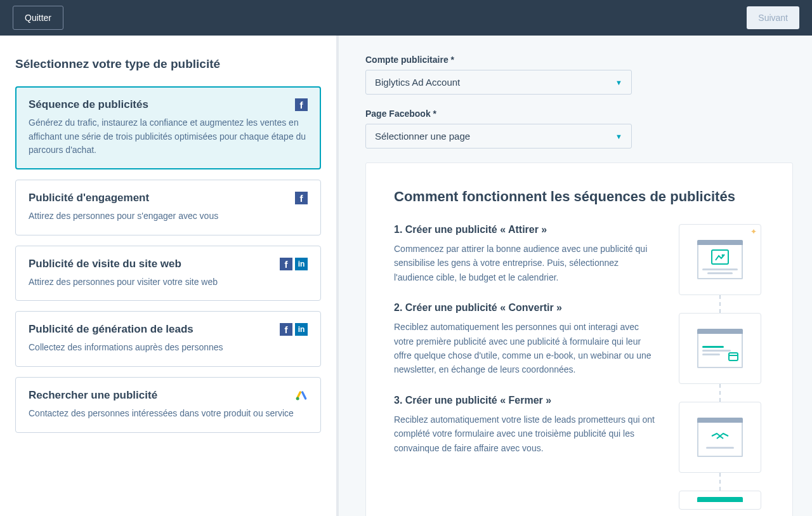  I want to click on info-heading: Comment fonctionnent les séquences de pu…, so click(579, 197).